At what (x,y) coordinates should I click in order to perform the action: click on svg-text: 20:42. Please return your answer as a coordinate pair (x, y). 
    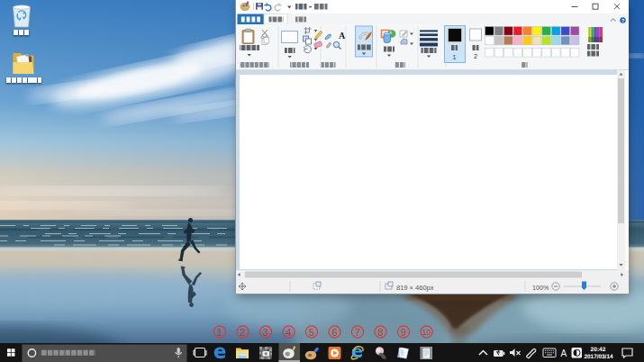
    Looking at the image, I should click on (598, 349).